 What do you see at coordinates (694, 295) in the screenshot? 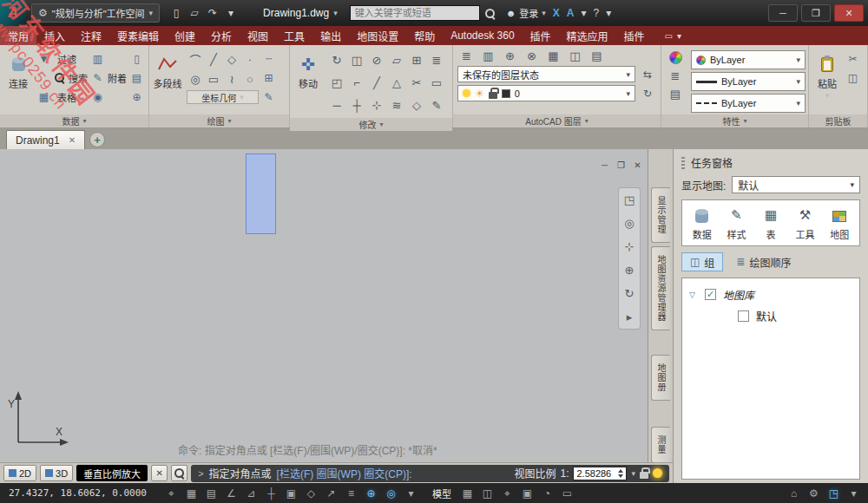
I see `tree-toggle-icon: ▽` at bounding box center [694, 295].